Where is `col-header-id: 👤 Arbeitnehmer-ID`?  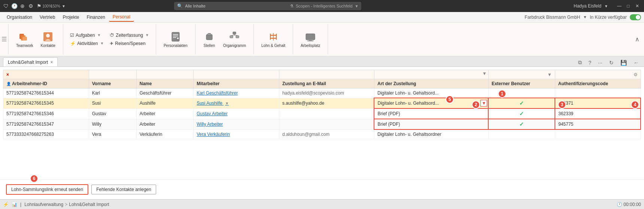 col-header-id: 👤 Arbeitnehmer-ID is located at coordinates (46, 84).